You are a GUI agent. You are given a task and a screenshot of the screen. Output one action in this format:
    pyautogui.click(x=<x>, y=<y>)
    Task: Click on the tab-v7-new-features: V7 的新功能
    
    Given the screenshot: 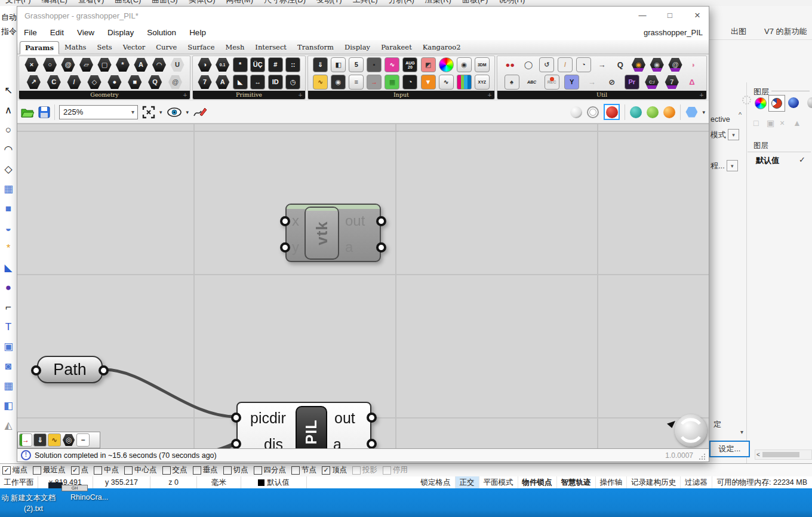 What is the action you would take?
    pyautogui.click(x=786, y=32)
    